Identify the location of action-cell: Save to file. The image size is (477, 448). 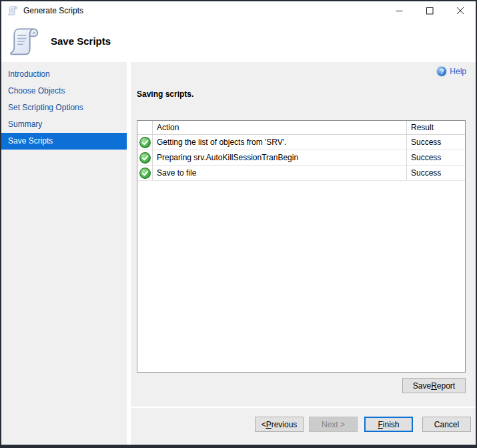
(280, 173).